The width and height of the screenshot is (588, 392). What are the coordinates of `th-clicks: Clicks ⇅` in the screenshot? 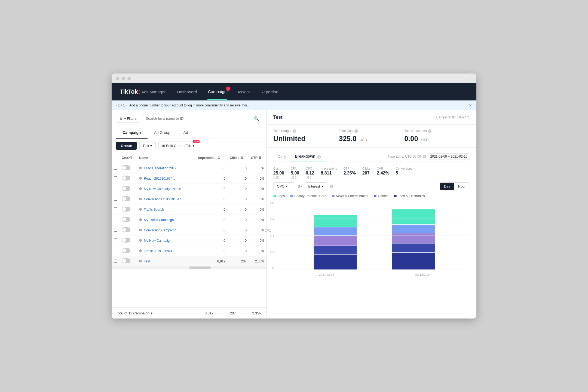 It's located at (238, 158).